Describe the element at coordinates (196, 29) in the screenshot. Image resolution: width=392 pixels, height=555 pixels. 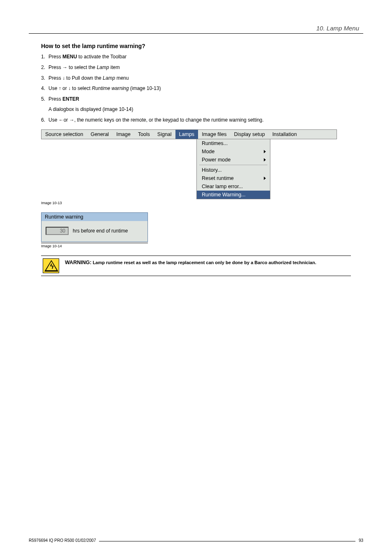
I see `chapter-header: 10. Lamp Menu` at that location.